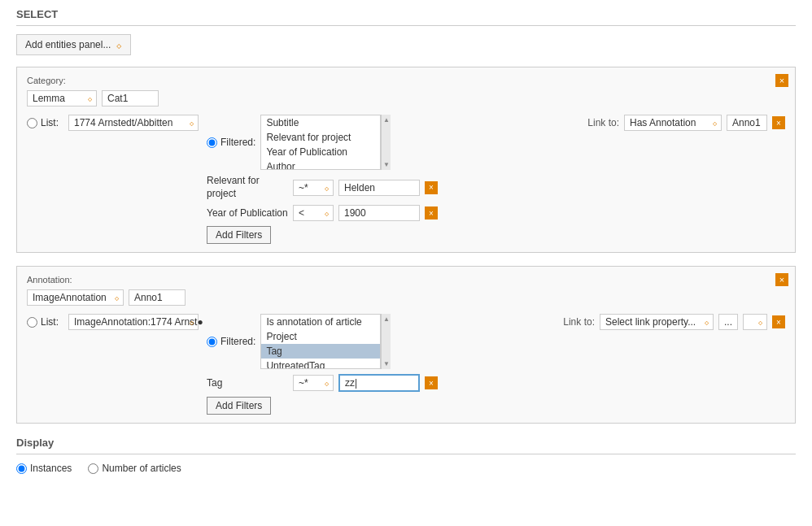  What do you see at coordinates (75, 298) in the screenshot?
I see `annotation-type-select-input: ImageAnnotation TextAnnotation` at bounding box center [75, 298].